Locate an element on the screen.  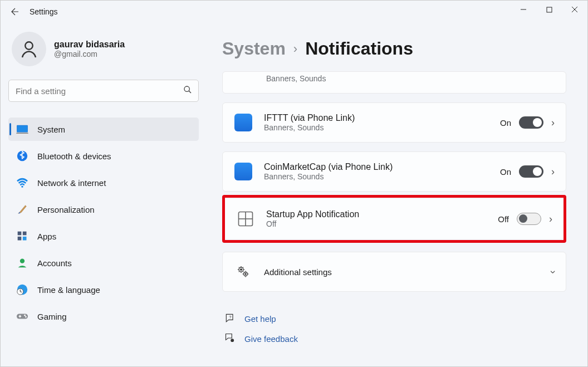
profile-block: gaurav bidasaria @gmail.com is located at coordinates (104, 49).